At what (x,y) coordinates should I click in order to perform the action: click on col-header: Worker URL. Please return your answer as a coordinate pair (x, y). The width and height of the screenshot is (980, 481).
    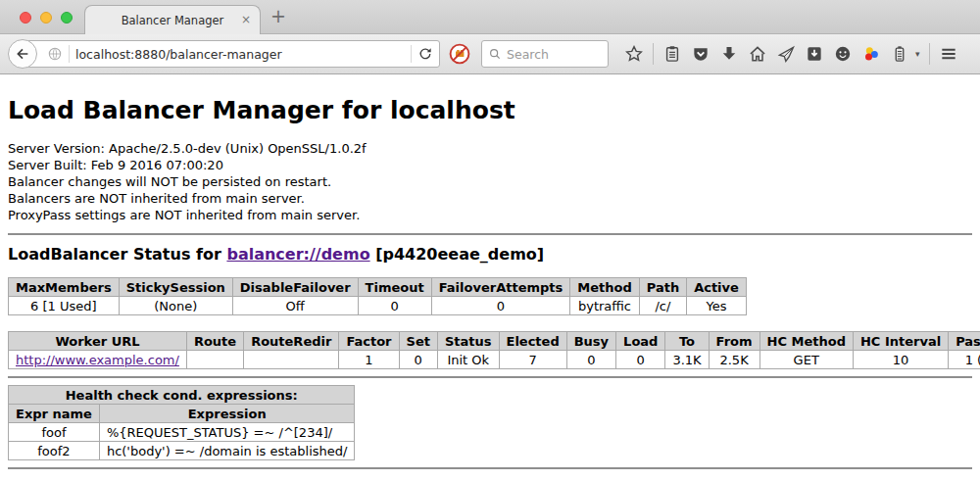
    Looking at the image, I should click on (98, 341).